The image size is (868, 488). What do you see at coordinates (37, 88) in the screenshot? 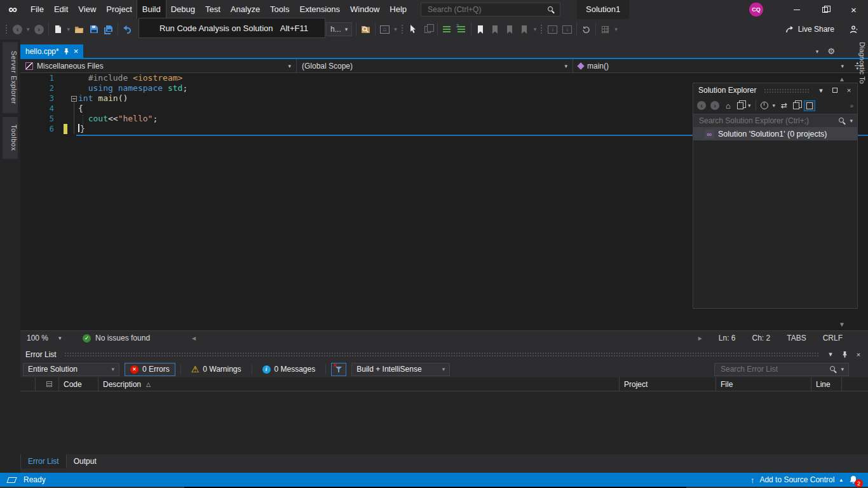
I see `line-number: 2` at bounding box center [37, 88].